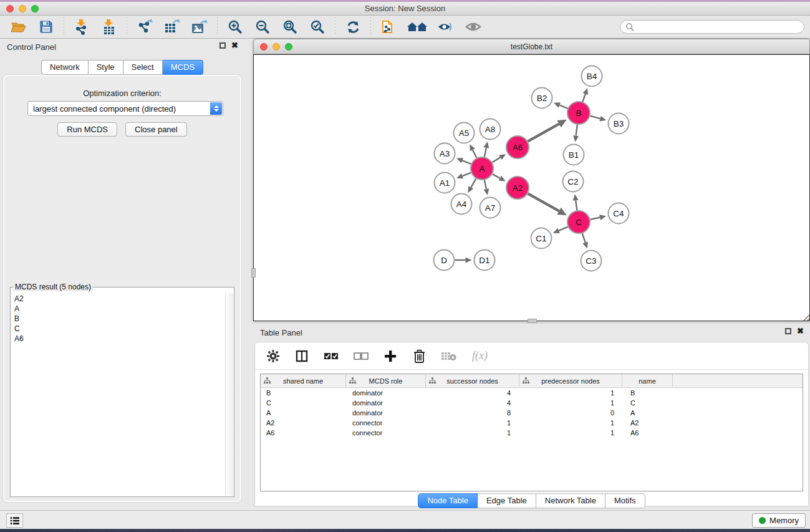  Describe the element at coordinates (592, 76) in the screenshot. I see `graph-node-B4: B4` at that location.